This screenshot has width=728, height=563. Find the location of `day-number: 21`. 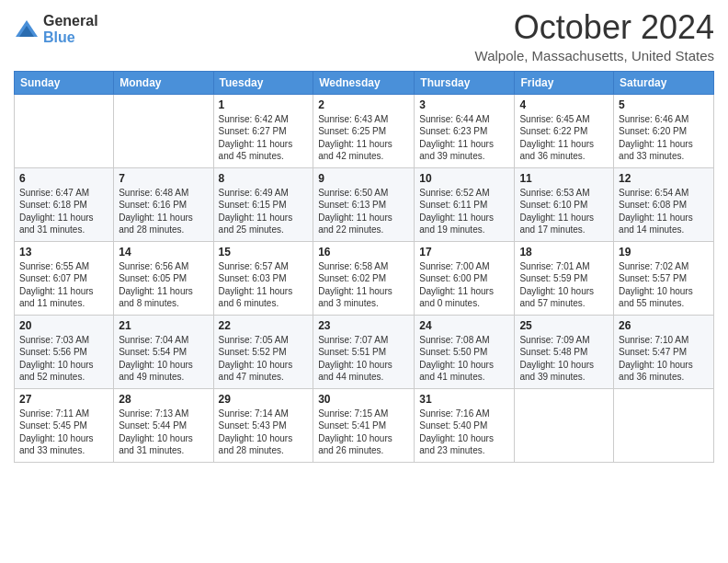

day-number: 21 is located at coordinates (164, 326).